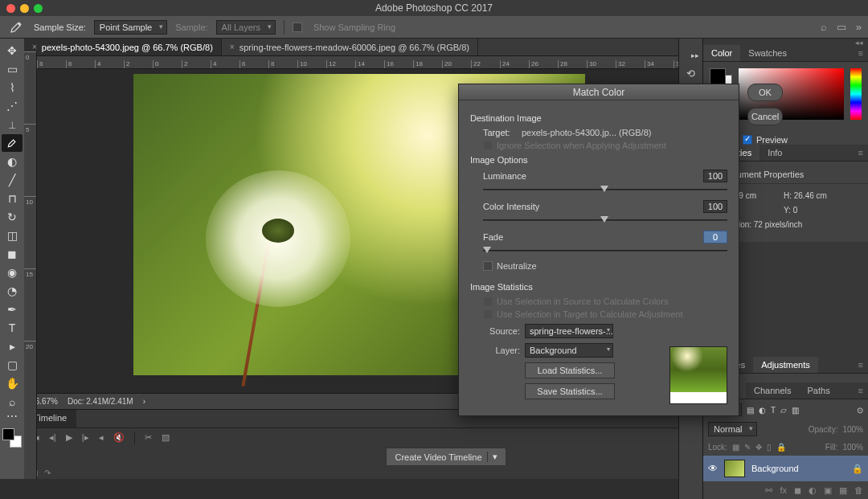 The height and width of the screenshot is (499, 868). I want to click on hue-slider, so click(856, 94).